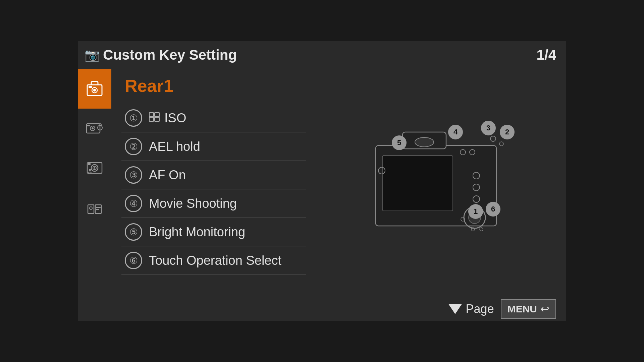 This screenshot has width=644, height=362. What do you see at coordinates (214, 118) in the screenshot?
I see `menu-item-1: ① ISO` at bounding box center [214, 118].